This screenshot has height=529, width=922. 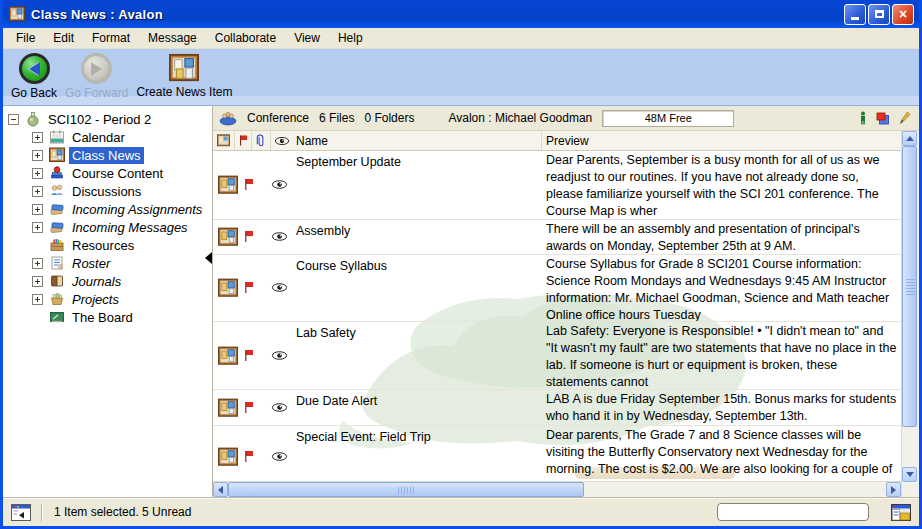 What do you see at coordinates (108, 155) in the screenshot?
I see `tree-item-class-news: Class News` at bounding box center [108, 155].